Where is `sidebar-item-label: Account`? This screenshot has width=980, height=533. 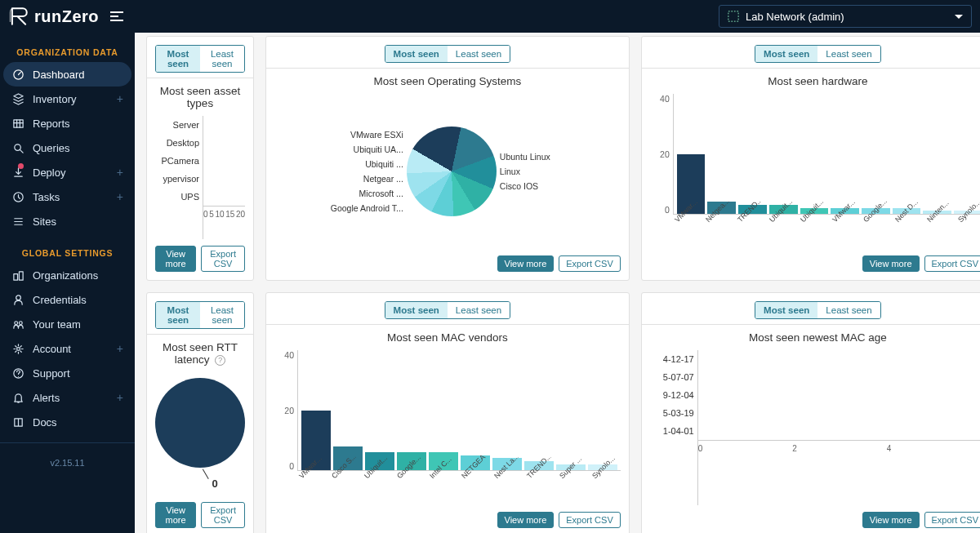 sidebar-item-label: Account is located at coordinates (52, 349).